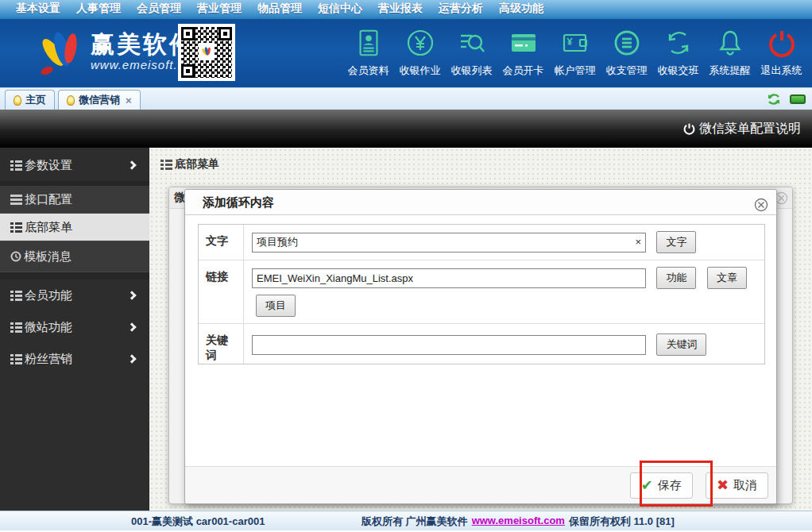 This screenshot has width=812, height=532. Describe the element at coordinates (521, 9) in the screenshot. I see `menu-advanced: 高级功能` at that location.